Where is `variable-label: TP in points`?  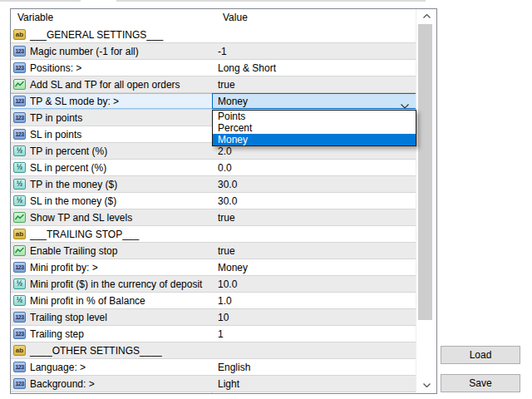
variable-label: TP in points is located at coordinates (57, 118).